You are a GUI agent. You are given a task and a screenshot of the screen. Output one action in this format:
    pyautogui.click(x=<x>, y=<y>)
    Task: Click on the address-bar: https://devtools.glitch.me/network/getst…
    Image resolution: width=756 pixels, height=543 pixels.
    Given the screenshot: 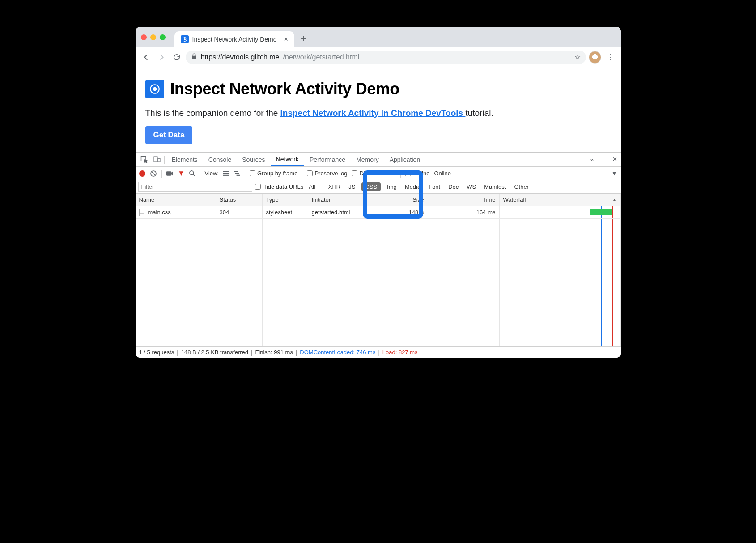 What is the action you would take?
    pyautogui.click(x=386, y=57)
    